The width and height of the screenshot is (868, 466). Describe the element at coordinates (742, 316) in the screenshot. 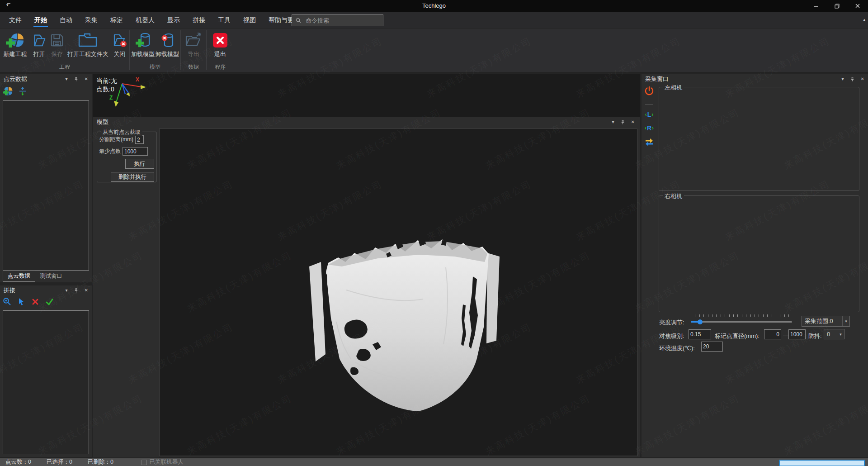

I see `brightness-ticks` at that location.